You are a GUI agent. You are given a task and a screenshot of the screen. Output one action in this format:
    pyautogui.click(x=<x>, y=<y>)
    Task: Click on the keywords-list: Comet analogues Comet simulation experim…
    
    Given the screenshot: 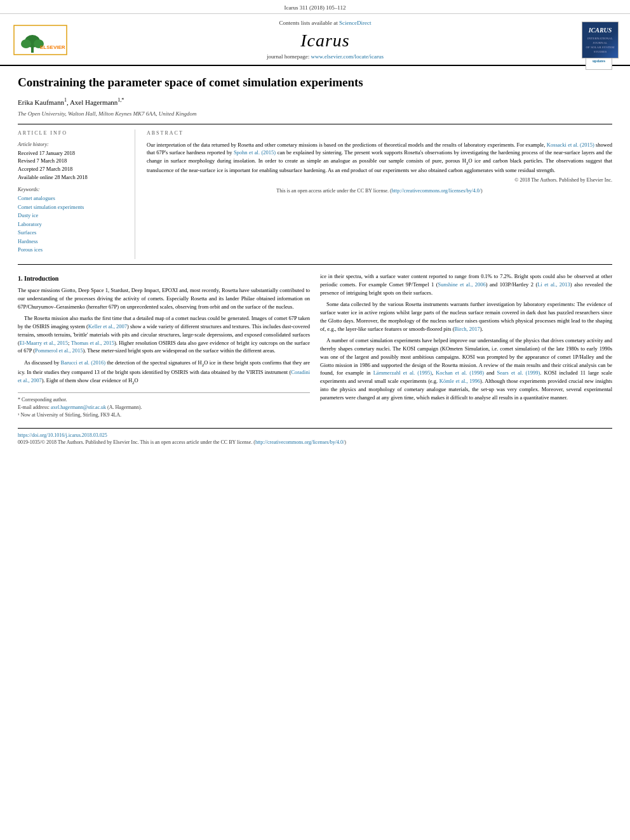 What is the action you would take?
    pyautogui.click(x=73, y=225)
    